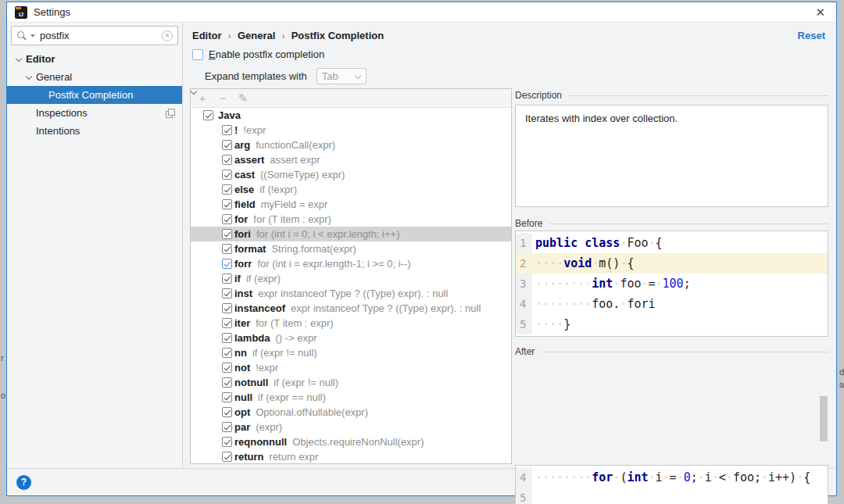  Describe the element at coordinates (95, 95) in the screenshot. I see `sidebar-item: Postfix Completion` at that location.